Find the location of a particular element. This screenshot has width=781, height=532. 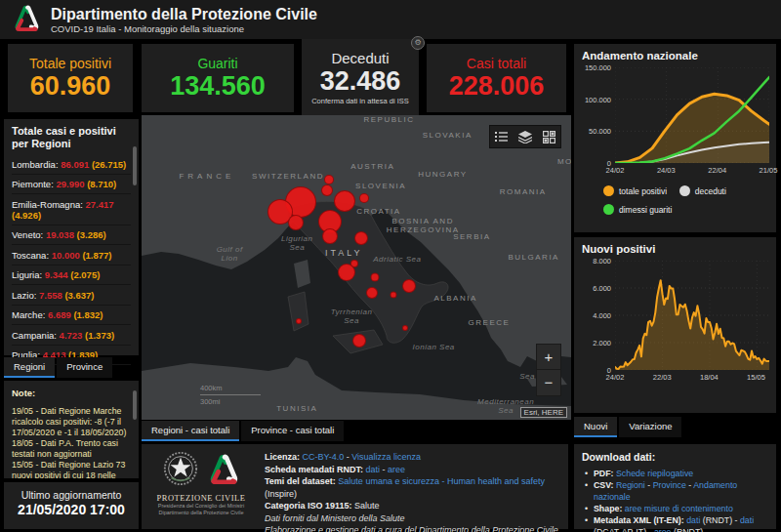

country-label: SLOVAKIA is located at coordinates (447, 135).